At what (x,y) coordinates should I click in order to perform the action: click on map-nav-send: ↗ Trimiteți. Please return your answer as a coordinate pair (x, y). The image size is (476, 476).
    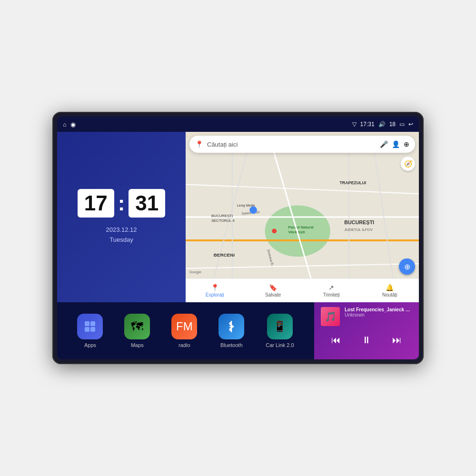
    Looking at the image, I should click on (331, 290).